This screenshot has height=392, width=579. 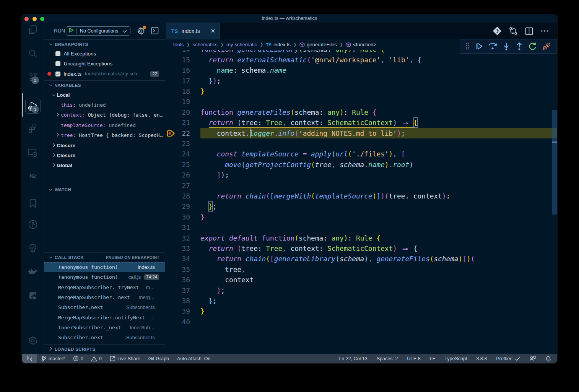 What do you see at coordinates (513, 31) in the screenshot?
I see `compare-changes-icon` at bounding box center [513, 31].